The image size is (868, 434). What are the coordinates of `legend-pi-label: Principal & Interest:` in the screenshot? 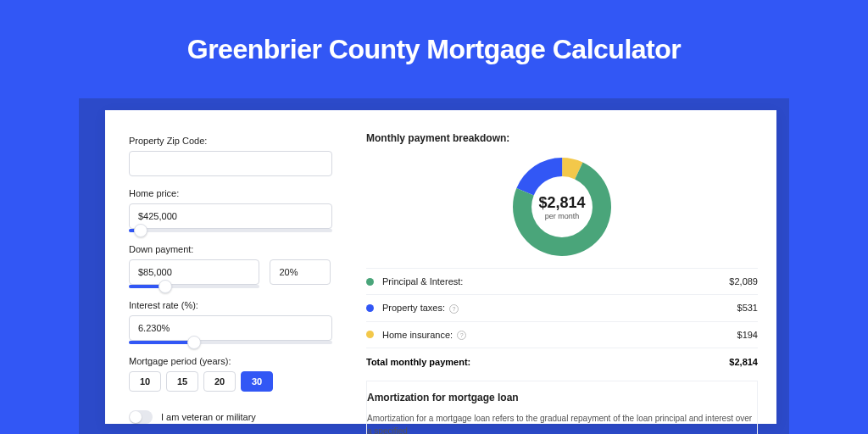 It's located at (422, 281).